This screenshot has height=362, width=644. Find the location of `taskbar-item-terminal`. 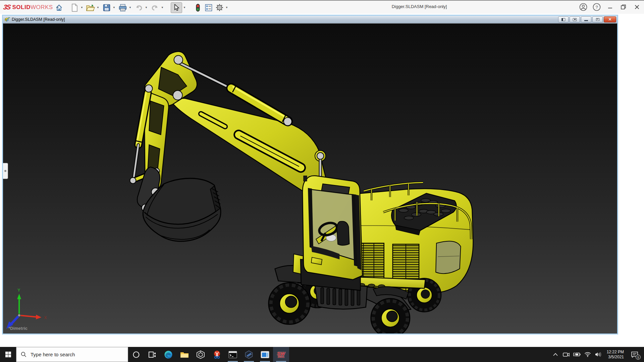

taskbar-item-terminal is located at coordinates (233, 355).